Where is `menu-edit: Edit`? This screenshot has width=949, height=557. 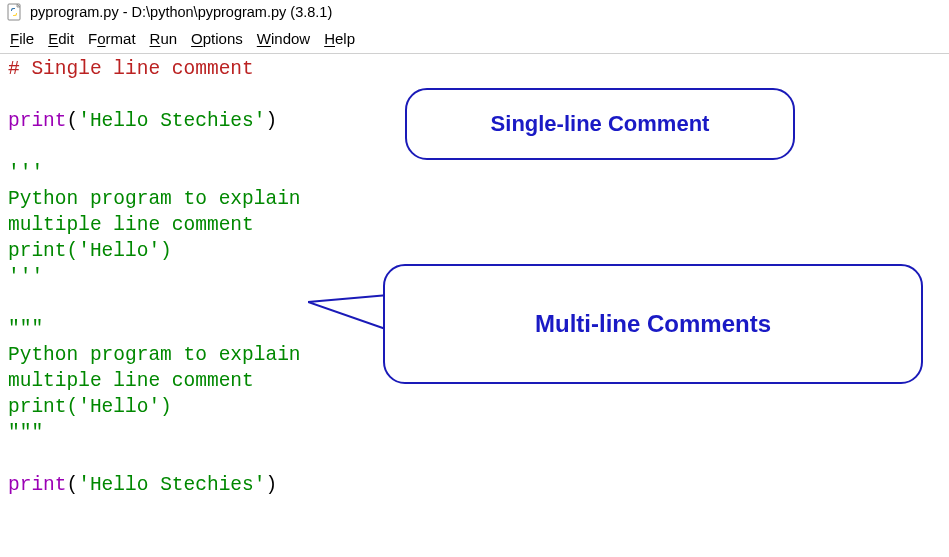 menu-edit: Edit is located at coordinates (61, 38).